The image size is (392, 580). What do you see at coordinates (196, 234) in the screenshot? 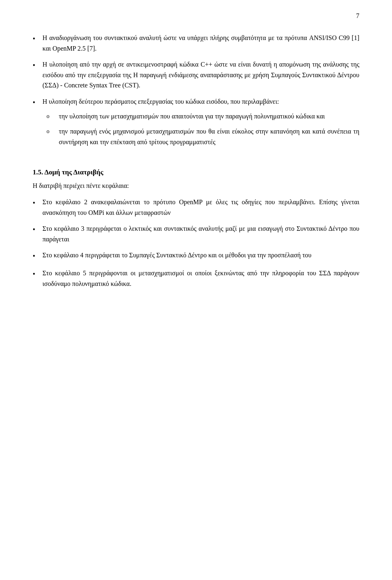
I see `list-item: • Στο κεφάλαιο 3 περιγράφεται ο λεκτικός…` at bounding box center [196, 234].